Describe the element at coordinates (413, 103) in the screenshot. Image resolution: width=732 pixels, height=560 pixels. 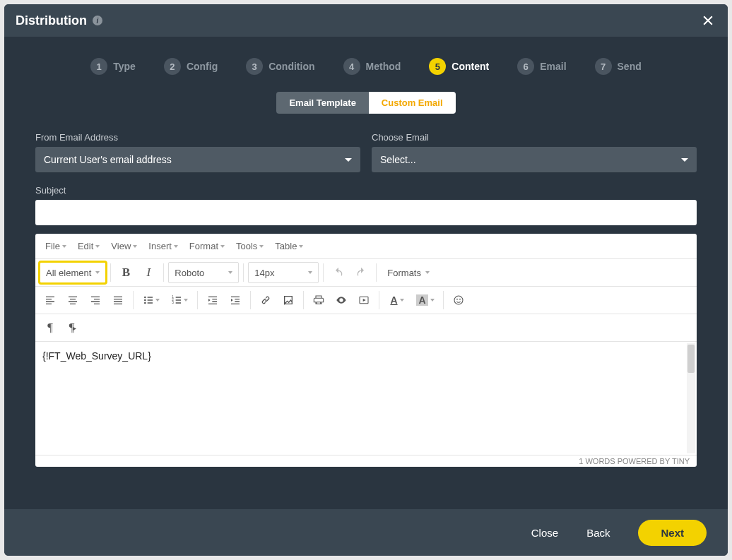
I see `tab-custom-email: Custom Email` at that location.